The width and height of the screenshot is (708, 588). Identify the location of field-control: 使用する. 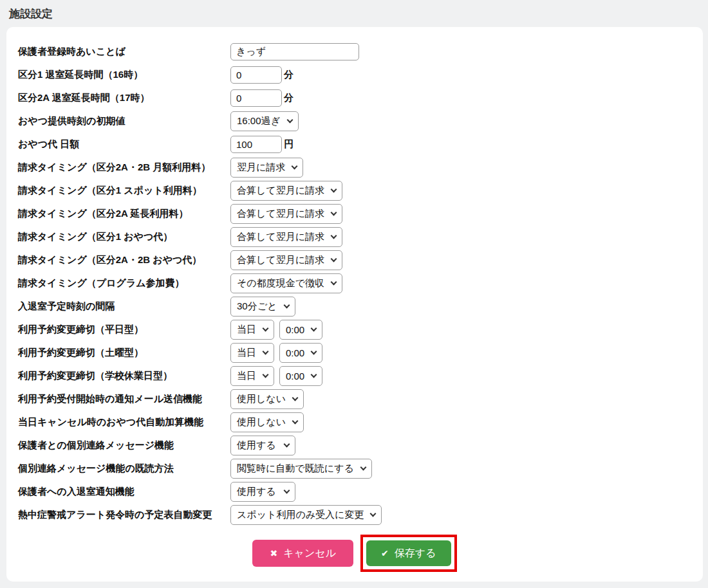
(263, 445).